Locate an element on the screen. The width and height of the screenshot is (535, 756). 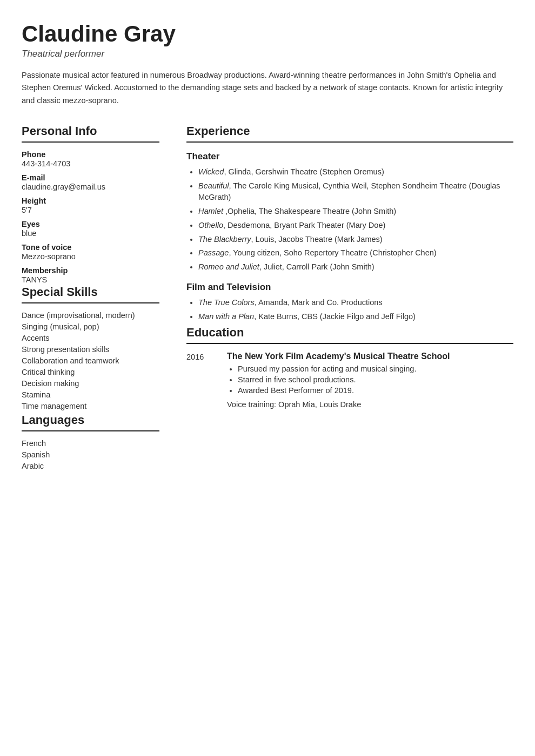
theater-list-item: Wicked, Glinda, Gershwin Theatre (Stephe… is located at coordinates (356, 172).